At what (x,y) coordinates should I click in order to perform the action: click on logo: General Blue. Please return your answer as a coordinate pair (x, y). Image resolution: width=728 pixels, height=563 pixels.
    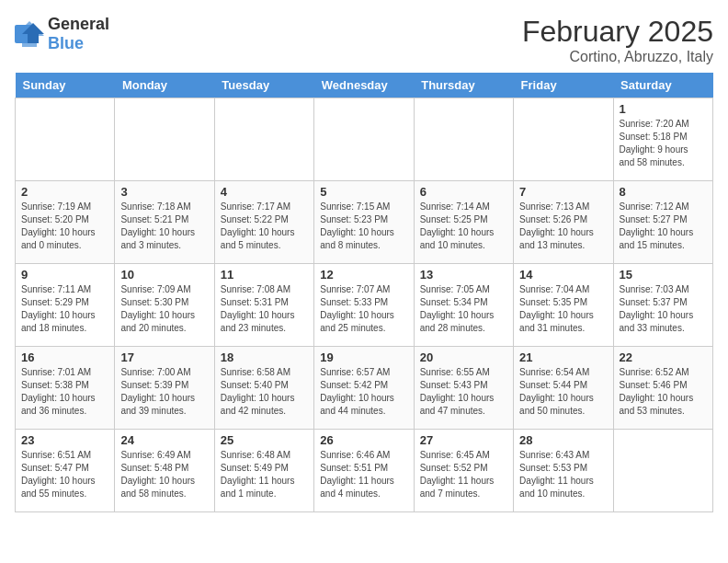
    Looking at the image, I should click on (63, 34).